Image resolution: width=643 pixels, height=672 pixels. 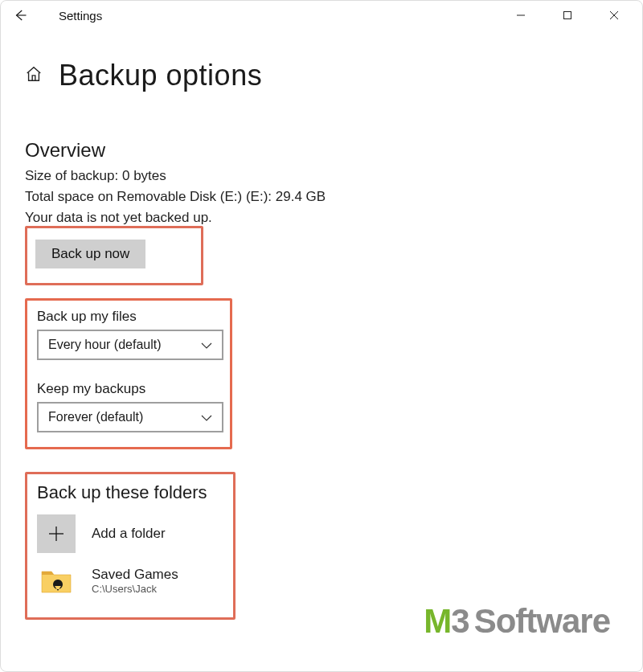 I want to click on backup-size-text: Size of backup: 0 bytes, so click(x=322, y=176).